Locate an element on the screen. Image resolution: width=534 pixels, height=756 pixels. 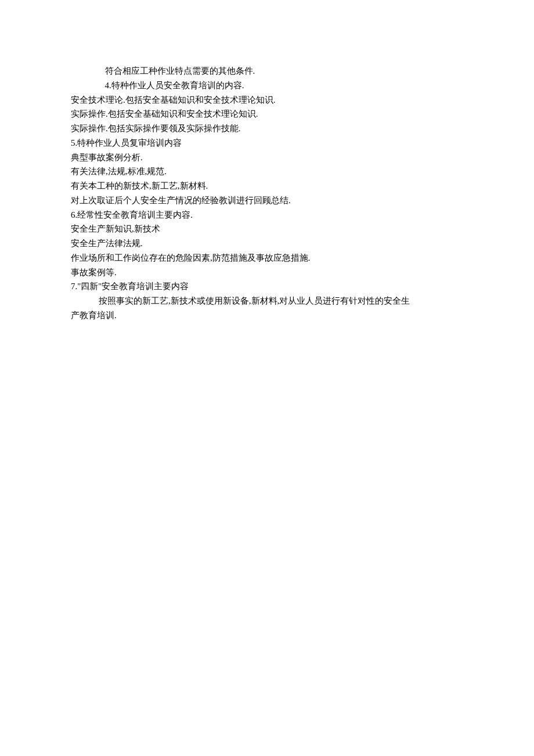
text-line: 7."四新"安全教育培训主要内容 is located at coordinates (270, 287).